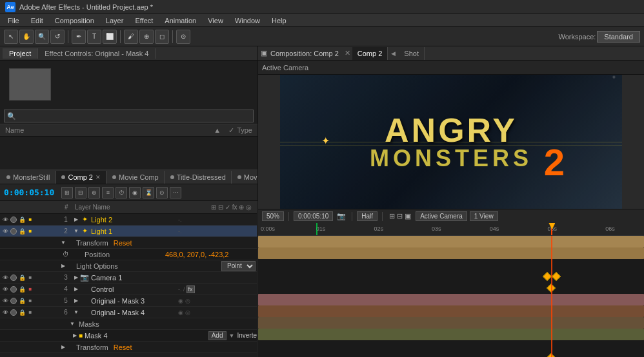 The height and width of the screenshot is (357, 644). I want to click on timeline-btn9: ⋯, so click(176, 193).